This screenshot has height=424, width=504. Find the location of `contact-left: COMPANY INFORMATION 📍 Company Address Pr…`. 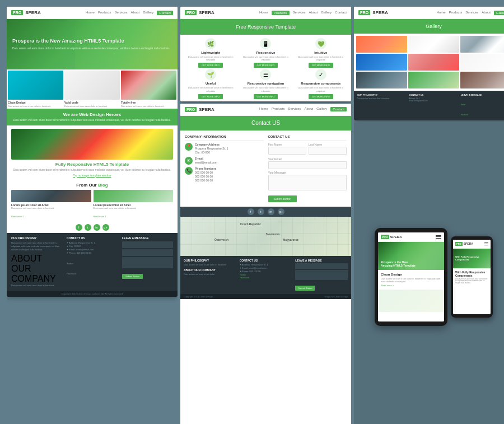

contact-left: COMPANY INFORMATION 📍 Company Address Pr… is located at coordinates (224, 169).